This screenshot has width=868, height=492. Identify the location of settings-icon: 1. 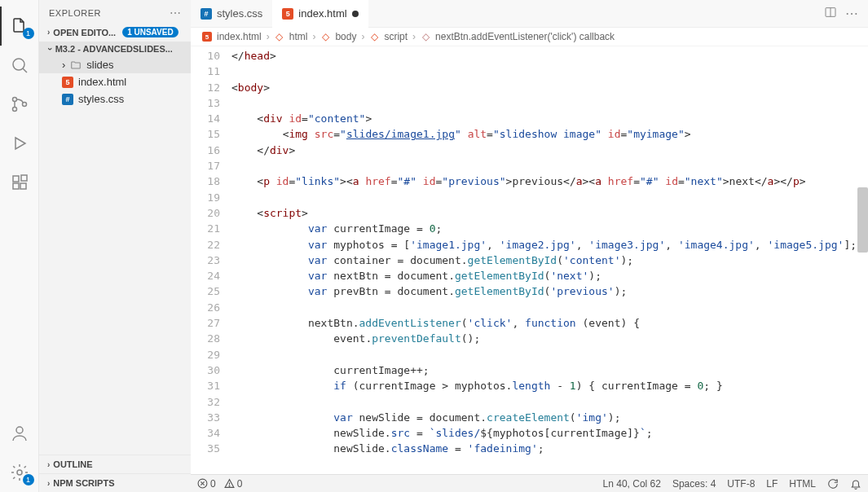
(20, 472).